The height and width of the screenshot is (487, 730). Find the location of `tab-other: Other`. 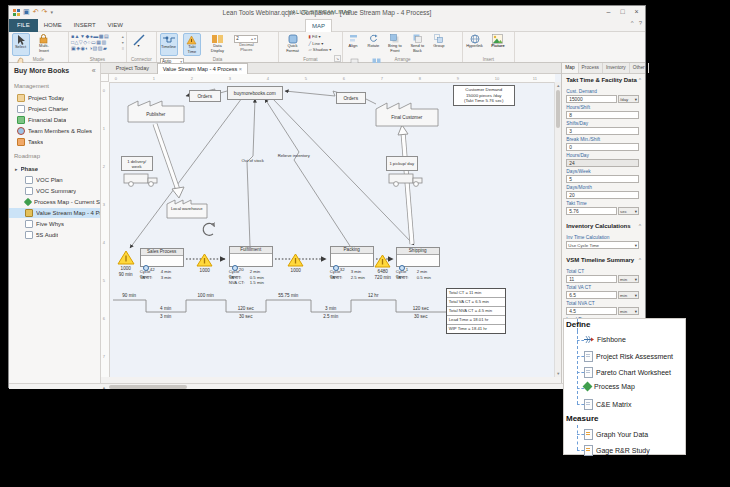

tab-other: Other is located at coordinates (640, 68).